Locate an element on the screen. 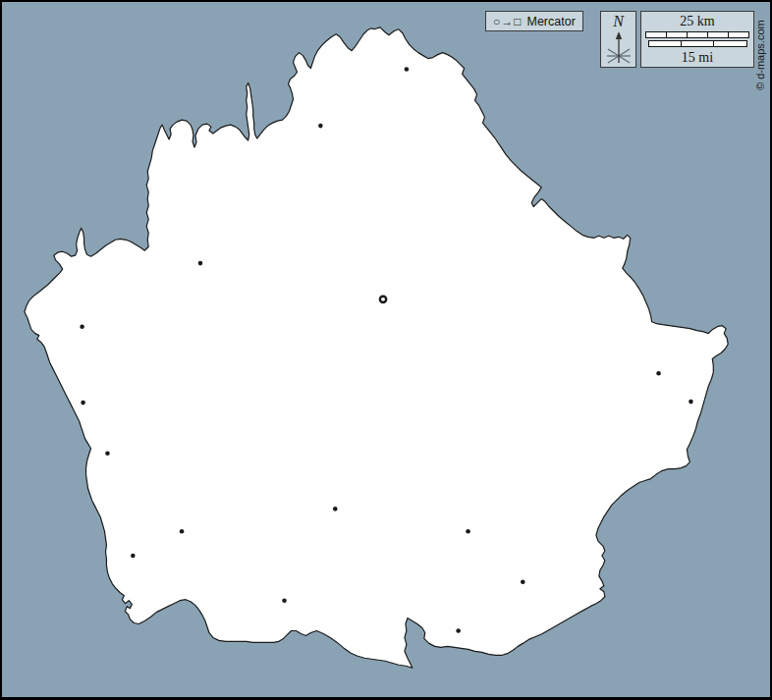 This screenshot has height=700, width=772. projection-label: Mercator is located at coordinates (552, 22).